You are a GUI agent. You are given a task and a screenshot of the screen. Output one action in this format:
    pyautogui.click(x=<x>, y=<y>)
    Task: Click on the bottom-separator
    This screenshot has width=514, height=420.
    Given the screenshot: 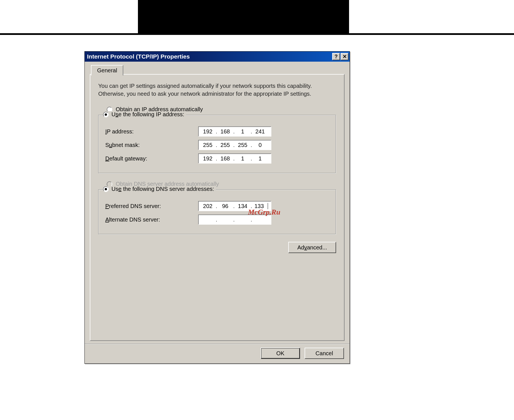 What is the action you would take?
    pyautogui.click(x=217, y=344)
    